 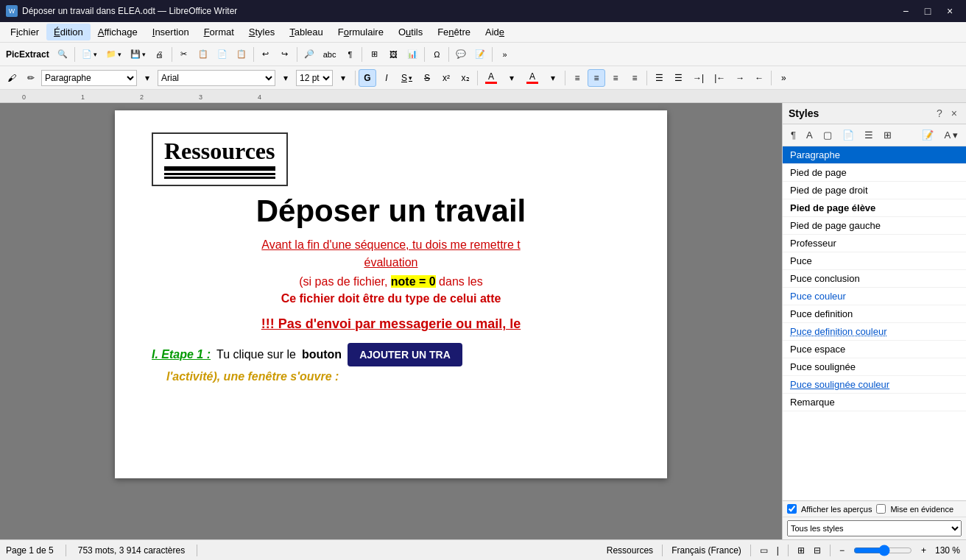 I want to click on font-bg-button: A, so click(x=491, y=78).